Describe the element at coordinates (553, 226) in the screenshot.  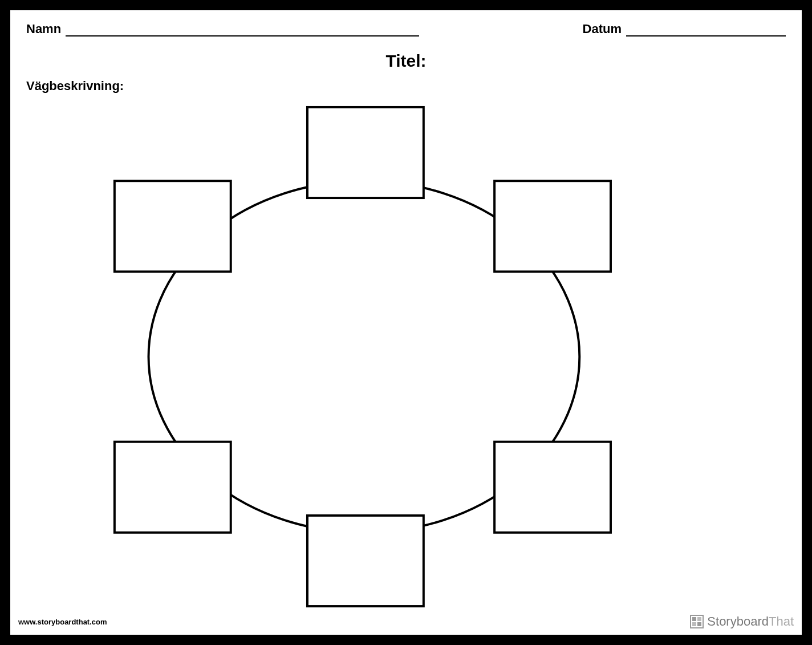
I see `cycle-box-upper-right` at that location.